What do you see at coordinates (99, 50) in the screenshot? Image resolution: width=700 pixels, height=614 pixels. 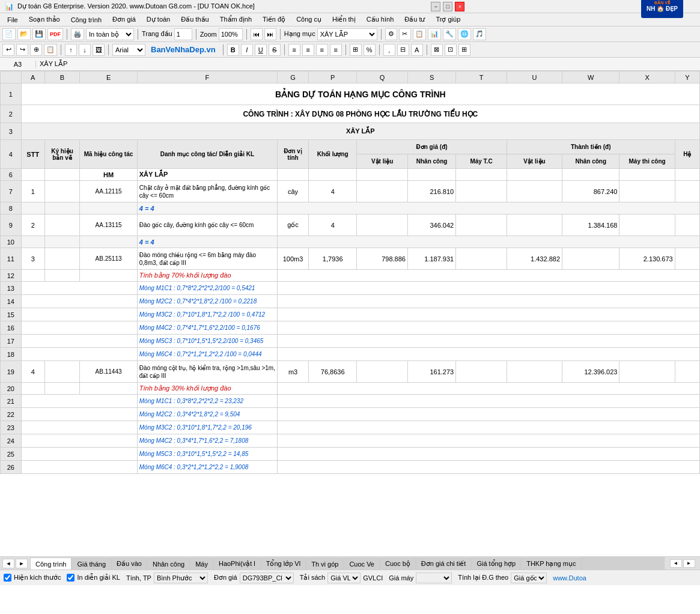 I see `img-btn: 🖼` at bounding box center [99, 50].